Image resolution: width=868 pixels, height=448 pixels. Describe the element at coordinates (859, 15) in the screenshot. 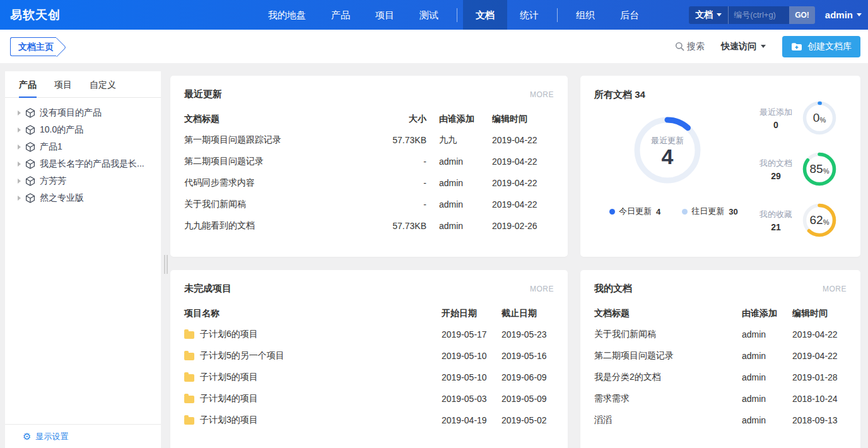

I see `chevron-down-icon` at that location.